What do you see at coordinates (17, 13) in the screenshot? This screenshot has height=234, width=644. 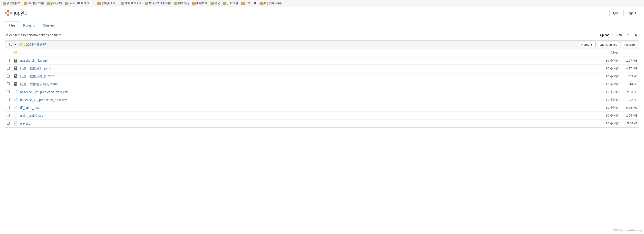 I see `logo: jupyter` at bounding box center [17, 13].